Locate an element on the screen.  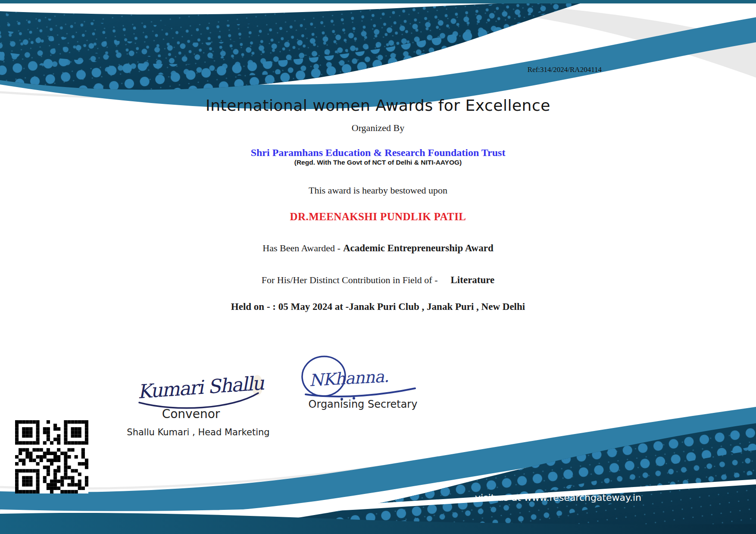
organization-name: Shri Paramhans Education & Research Foun… is located at coordinates (378, 153).